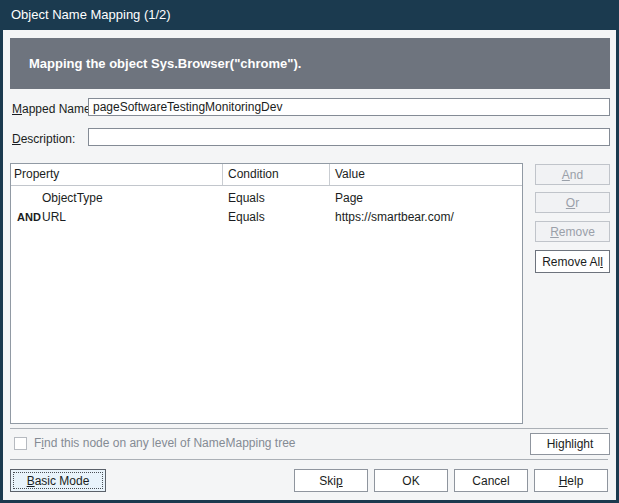  Describe the element at coordinates (165, 444) in the screenshot. I see `find-node-checkbox-label: Find this node on any level of NameMappi…` at that location.